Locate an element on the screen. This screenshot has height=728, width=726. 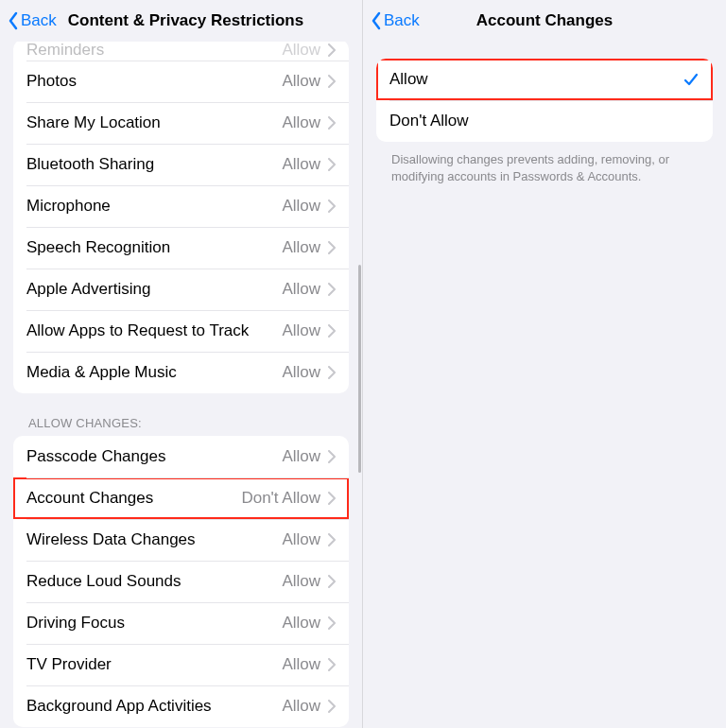
row-label: Background App Activities is located at coordinates (154, 706).